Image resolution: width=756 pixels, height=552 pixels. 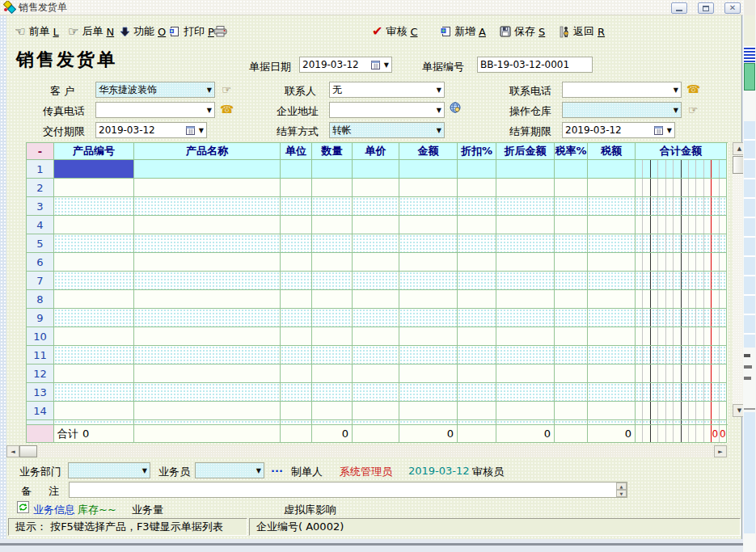 What do you see at coordinates (377, 411) in the screenshot?
I see `table-row: 14` at bounding box center [377, 411].